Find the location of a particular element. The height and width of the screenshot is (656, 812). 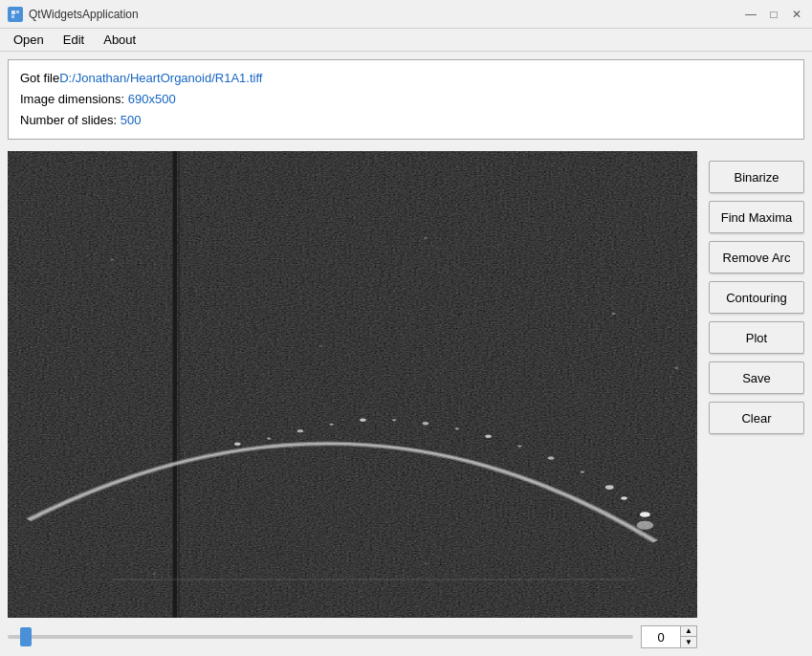

close-button: ✕ is located at coordinates (797, 14).